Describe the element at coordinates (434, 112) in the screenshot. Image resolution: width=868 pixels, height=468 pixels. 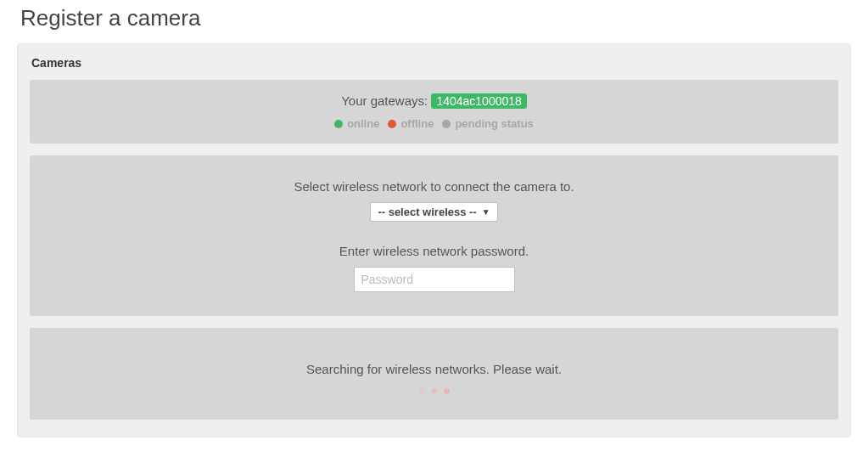
I see `gateway-block: Your gateways: 1404ac1000018 online offl…` at that location.